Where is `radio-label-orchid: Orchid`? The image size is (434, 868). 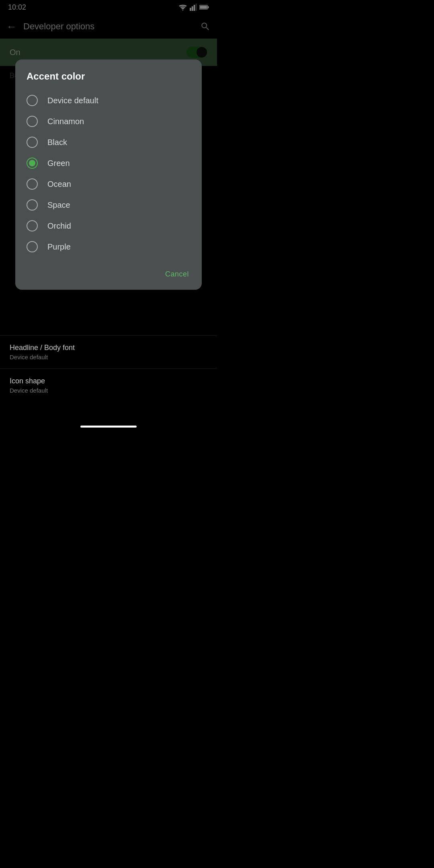
radio-label-orchid: Orchid is located at coordinates (59, 226).